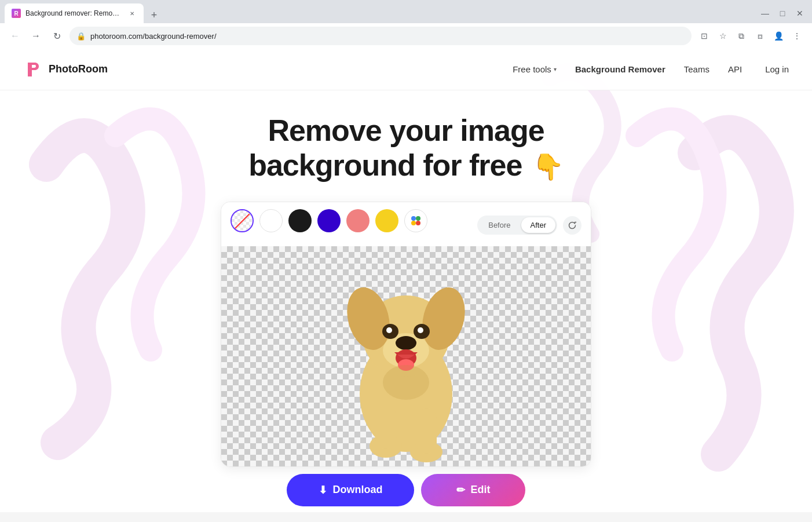  Describe the element at coordinates (406, 12) in the screenshot. I see `browser-titlebar: R Background remover: Remove yo ✕ + — □ …` at that location.